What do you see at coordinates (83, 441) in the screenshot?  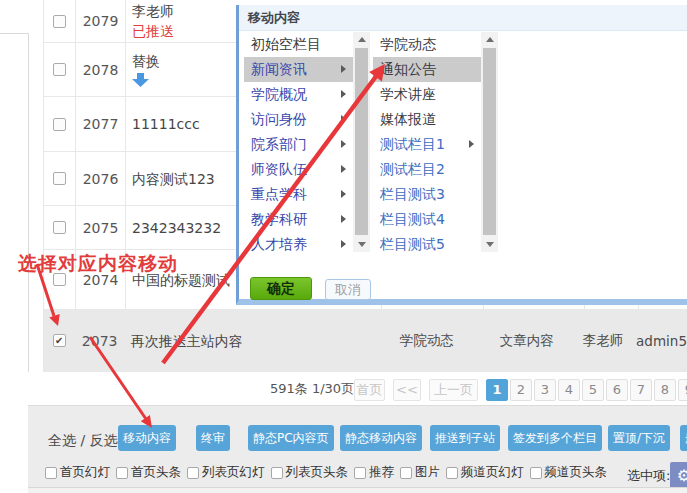 I see `select-invert-link: 全选 / 反选` at bounding box center [83, 441].